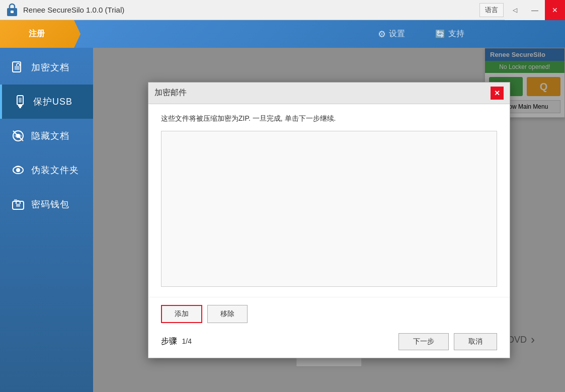  I want to click on sidebar: 加密文档 保护USB 隐藏文档, so click(46, 220).